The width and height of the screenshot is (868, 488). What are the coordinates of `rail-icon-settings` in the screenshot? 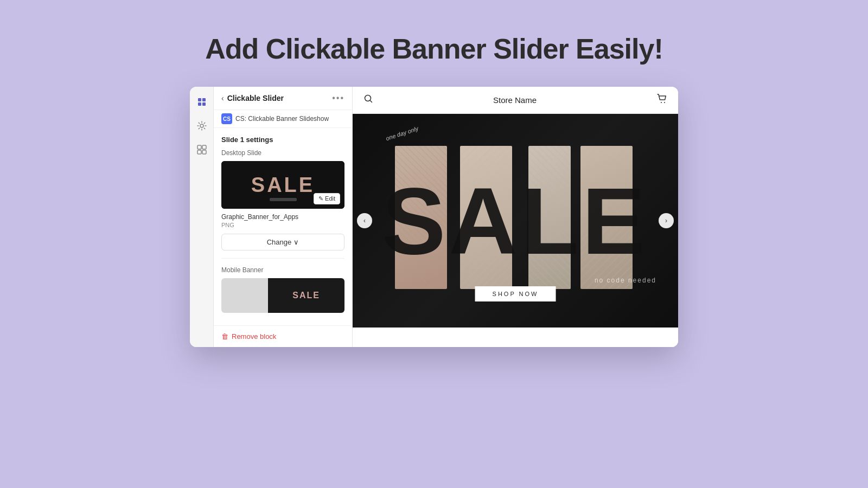 It's located at (202, 126).